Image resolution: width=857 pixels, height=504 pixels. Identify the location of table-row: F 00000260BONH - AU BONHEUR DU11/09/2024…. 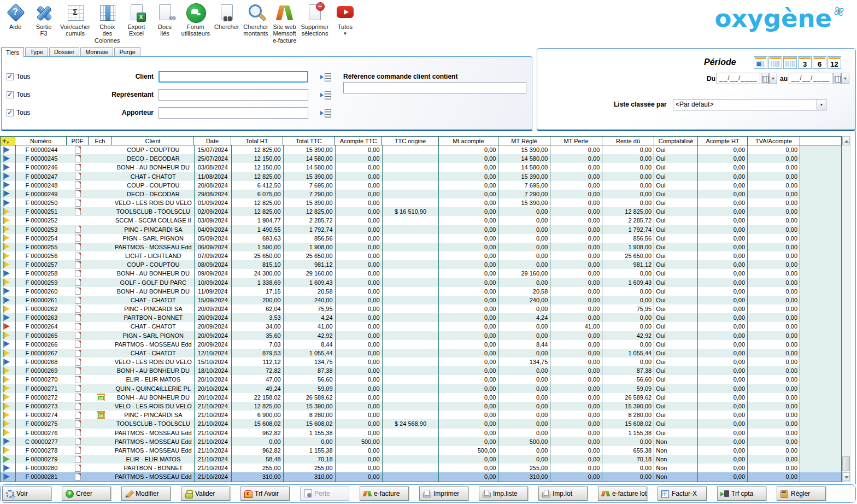
(421, 291).